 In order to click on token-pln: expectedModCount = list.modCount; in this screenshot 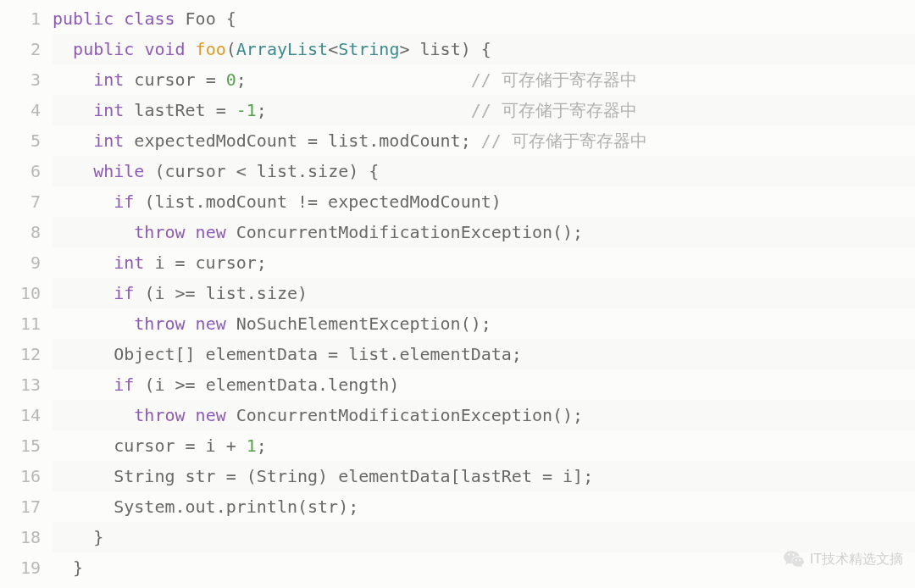, I will do `click(302, 141)`.